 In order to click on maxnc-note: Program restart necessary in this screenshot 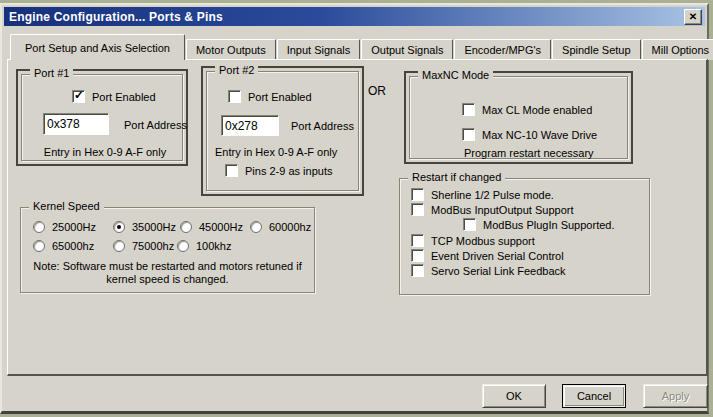, I will do `click(529, 153)`.